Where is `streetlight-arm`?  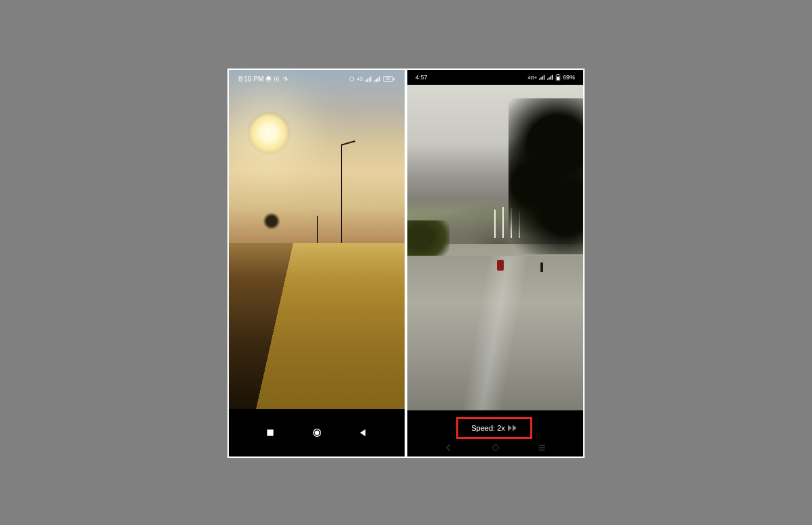
streetlight-arm is located at coordinates (348, 143).